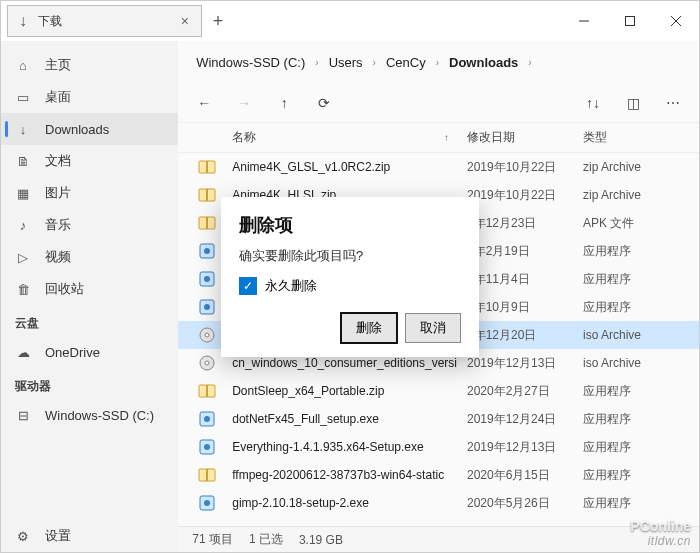  I want to click on file-name: dotNetFx45_Full_setup.exe, so click(350, 419).